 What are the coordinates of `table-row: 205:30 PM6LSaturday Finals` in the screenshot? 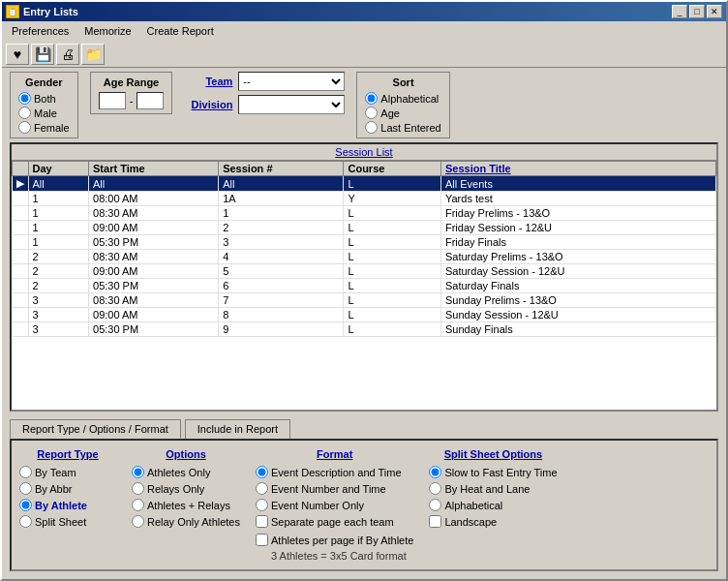 It's located at (364, 287).